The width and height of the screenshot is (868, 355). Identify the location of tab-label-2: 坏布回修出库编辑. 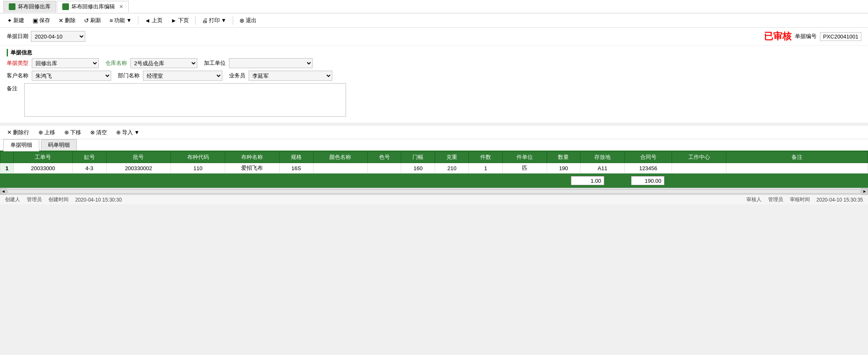
(93, 7).